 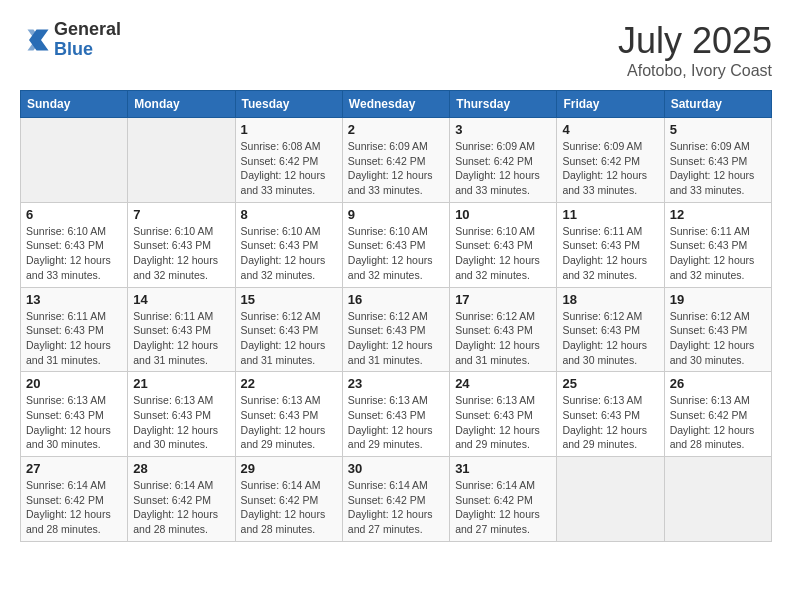 I want to click on day-info: Sunrise: 6:13 AM Sunset: 6:42 PM Dayligh…, so click(x=718, y=422).